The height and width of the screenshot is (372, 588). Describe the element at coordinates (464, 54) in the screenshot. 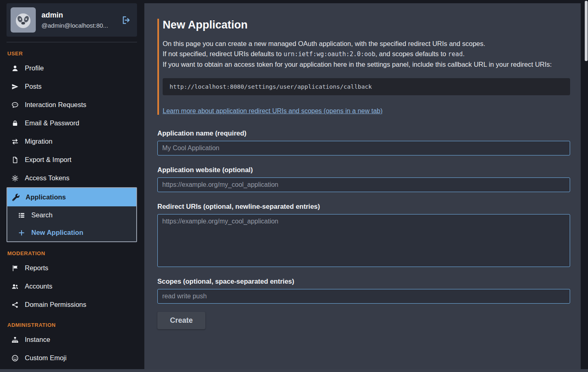

I see `intro-line2-text-end: .` at that location.